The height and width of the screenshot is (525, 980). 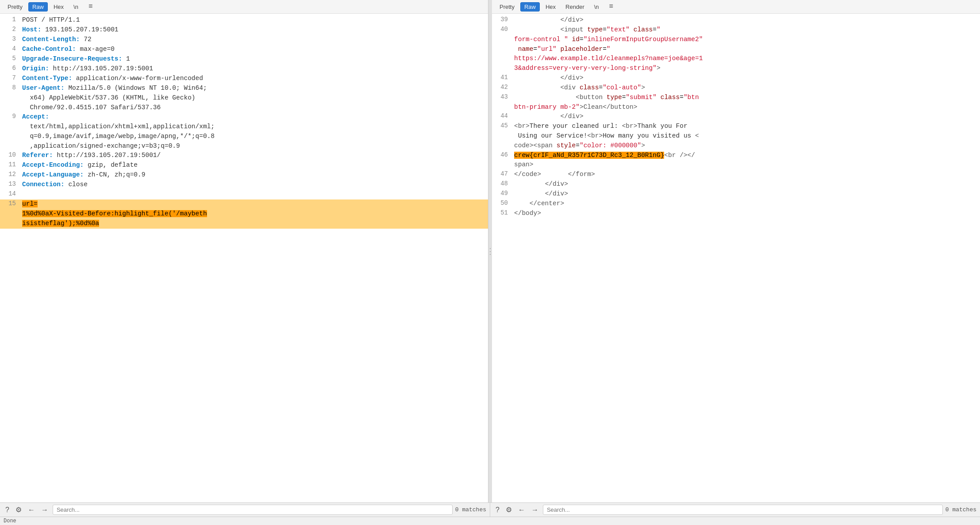 What do you see at coordinates (244, 59) in the screenshot?
I see `table-row: 5 Upgrade-Insecure-Requests: 1` at bounding box center [244, 59].